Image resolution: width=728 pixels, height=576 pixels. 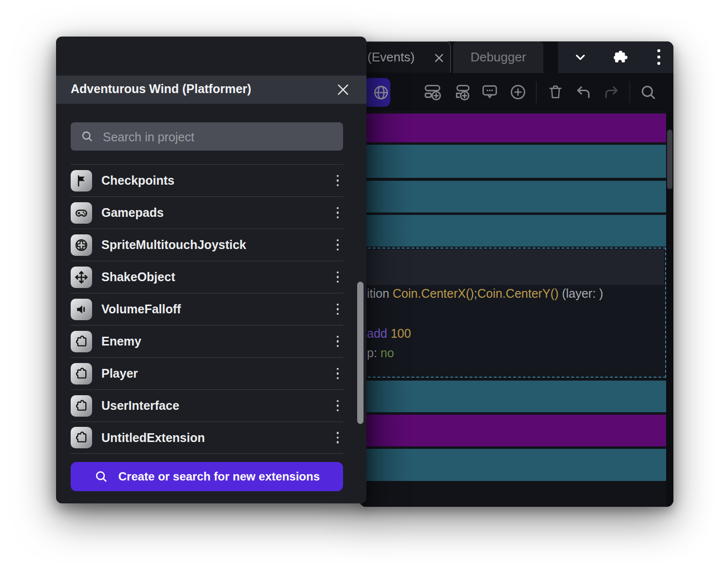 What do you see at coordinates (556, 92) in the screenshot?
I see `delete-button` at bounding box center [556, 92].